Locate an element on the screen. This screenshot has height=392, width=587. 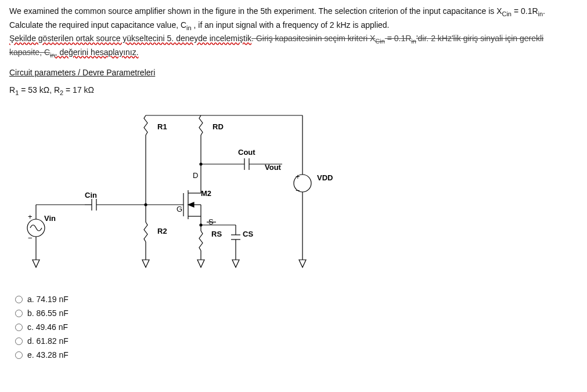
tr1d: 'dir. 2 kHz'lik giriş sinyali için gerek… is located at coordinates (480, 38).